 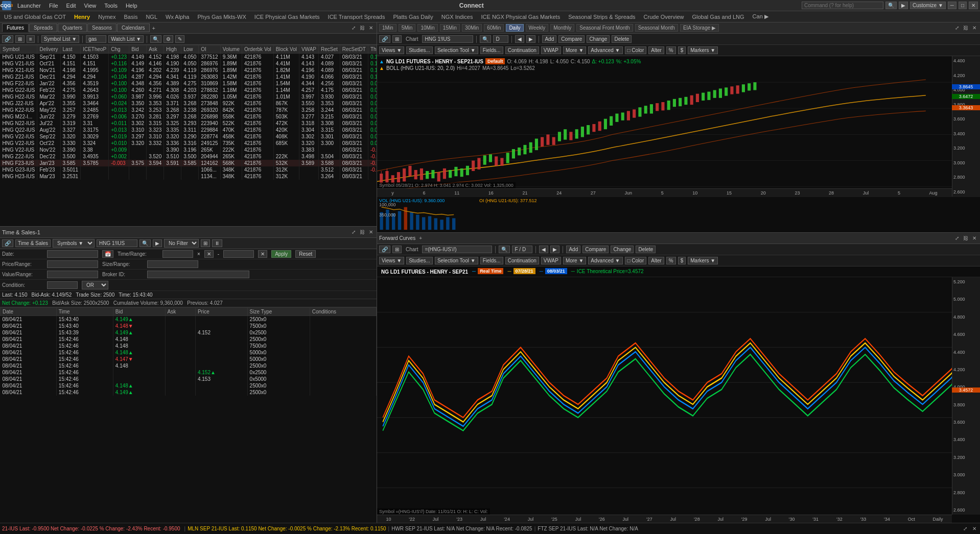 What do you see at coordinates (657, 28) in the screenshot?
I see `tf-seasonal-month: Seasonal Month` at bounding box center [657, 28].